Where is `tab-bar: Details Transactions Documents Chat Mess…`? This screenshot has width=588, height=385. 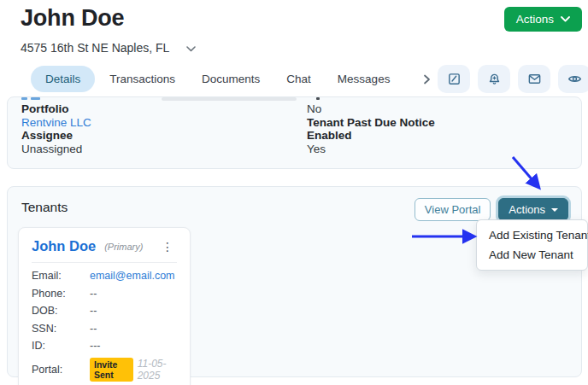
tab-bar: Details Transactions Documents Chat Mess… is located at coordinates (306, 79).